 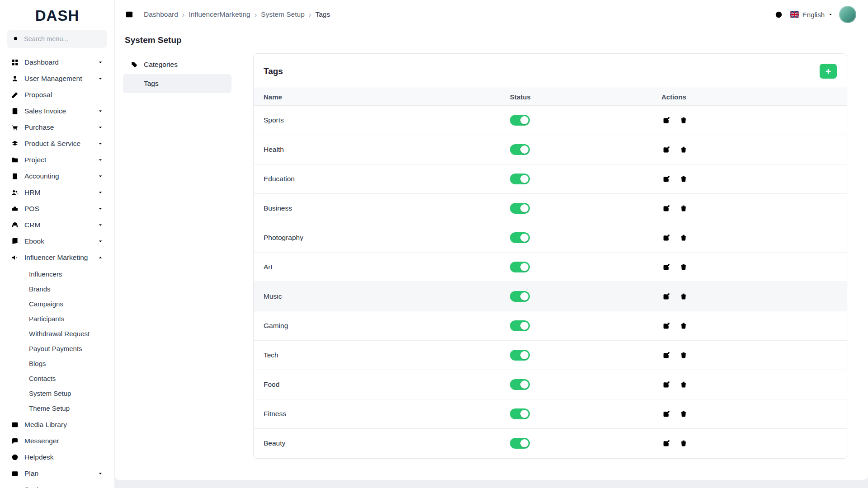 I want to click on setup-menu-item-categories: Categories, so click(x=177, y=65).